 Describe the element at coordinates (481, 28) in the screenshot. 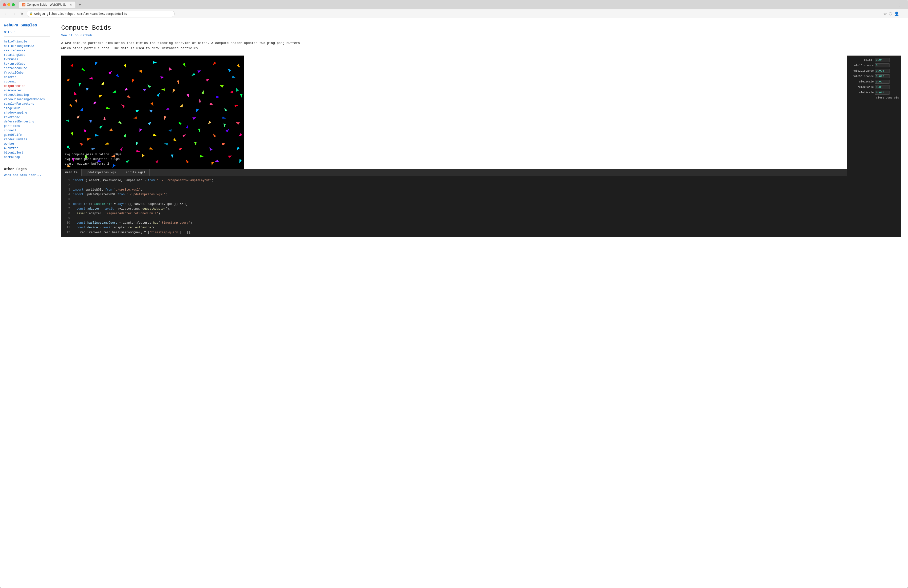

I see `page-title: Compute Boids` at that location.